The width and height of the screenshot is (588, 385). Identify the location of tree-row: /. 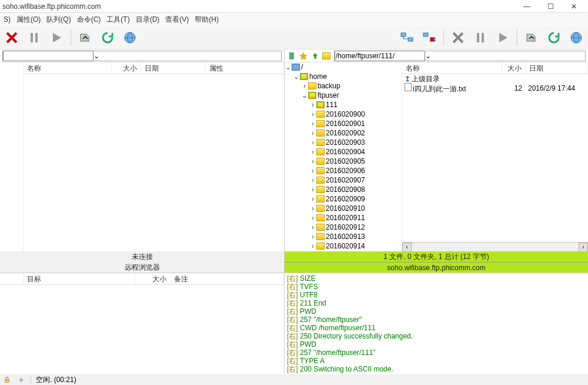
(343, 67).